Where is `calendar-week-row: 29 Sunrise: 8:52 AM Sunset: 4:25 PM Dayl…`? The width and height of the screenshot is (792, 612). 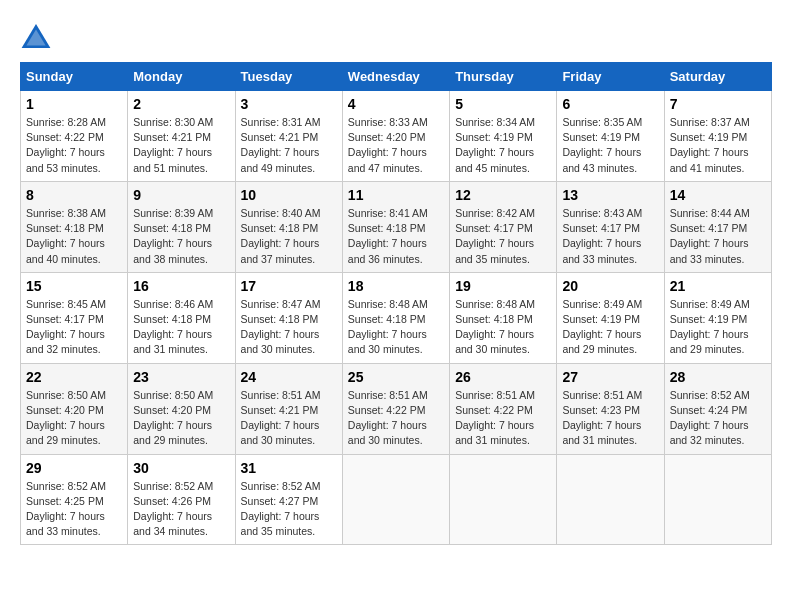
calendar-week-row: 29 Sunrise: 8:52 AM Sunset: 4:25 PM Dayl… is located at coordinates (396, 500).